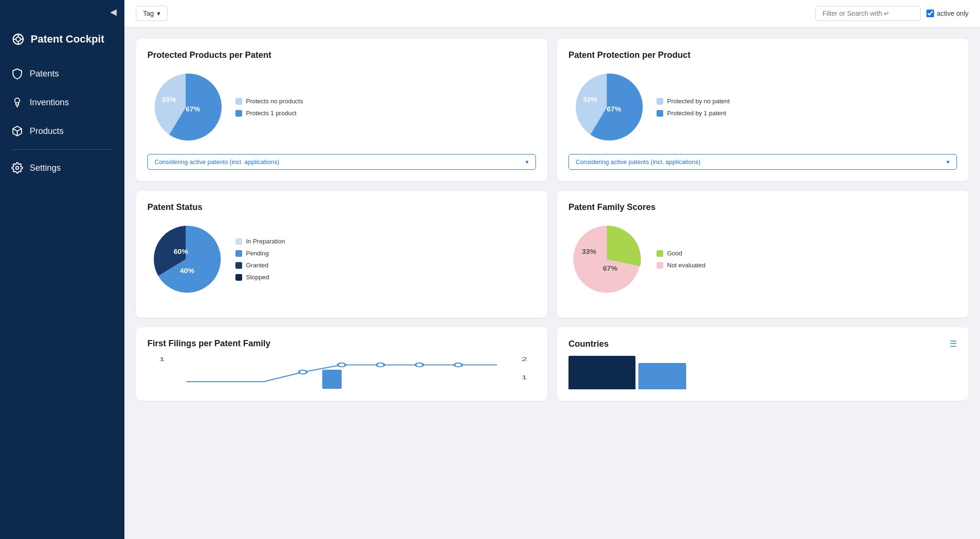 Image resolution: width=980 pixels, height=539 pixels. What do you see at coordinates (67, 39) in the screenshot?
I see `brand-label: Patent Cockpit` at bounding box center [67, 39].